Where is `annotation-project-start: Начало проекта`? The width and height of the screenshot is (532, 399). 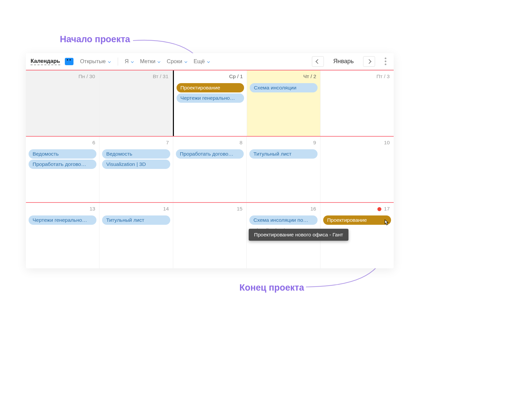 annotation-project-start: Начало проекта is located at coordinates (95, 39).